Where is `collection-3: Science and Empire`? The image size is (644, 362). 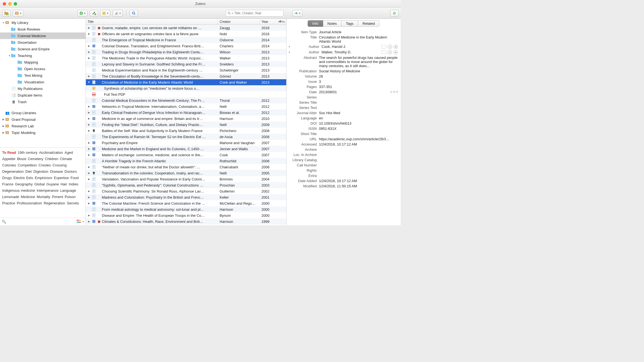
collection-3: Science and Empire is located at coordinates (43, 49).